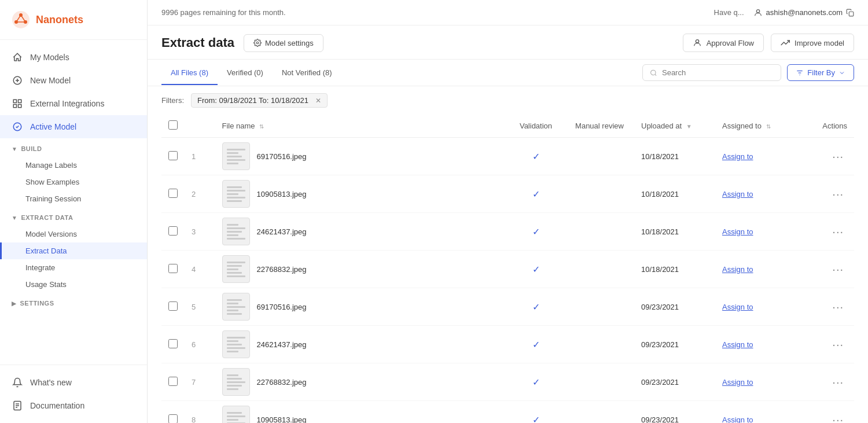 This screenshot has height=423, width=868. What do you see at coordinates (73, 149) in the screenshot?
I see `build-section-header: ▼ BUILD` at bounding box center [73, 149].